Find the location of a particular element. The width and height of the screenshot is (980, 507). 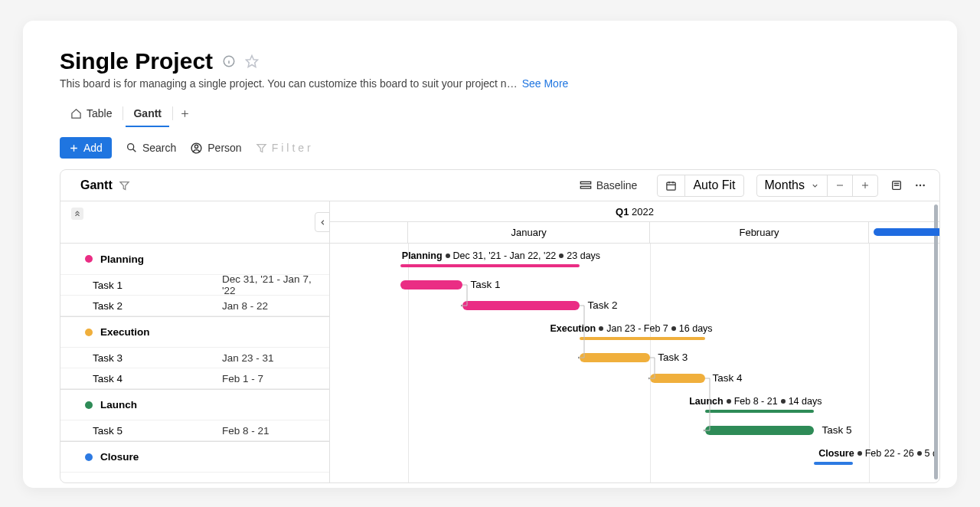

period-select: Months is located at coordinates (792, 185).